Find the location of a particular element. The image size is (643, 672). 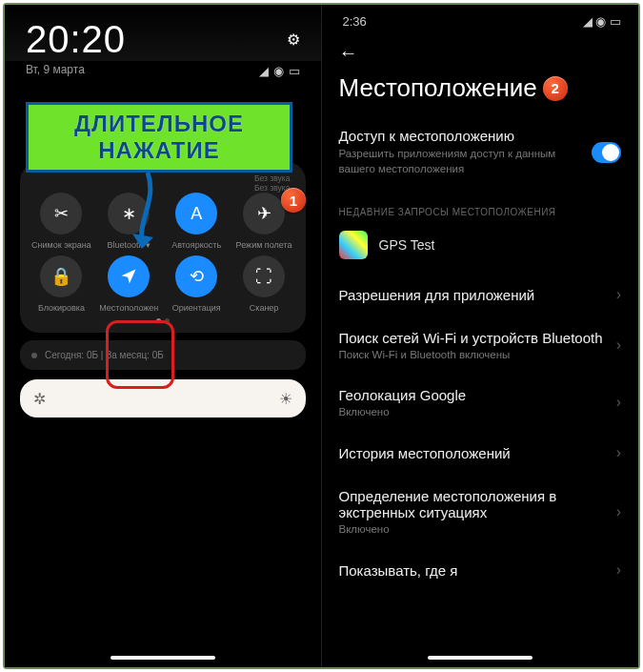

sun-bright-icon: ☀ is located at coordinates (286, 398).